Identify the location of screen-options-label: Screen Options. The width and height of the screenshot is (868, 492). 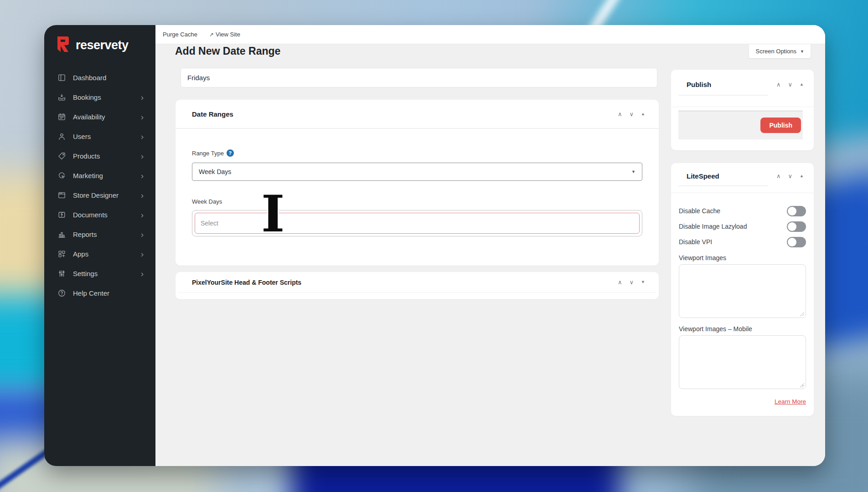
(776, 51).